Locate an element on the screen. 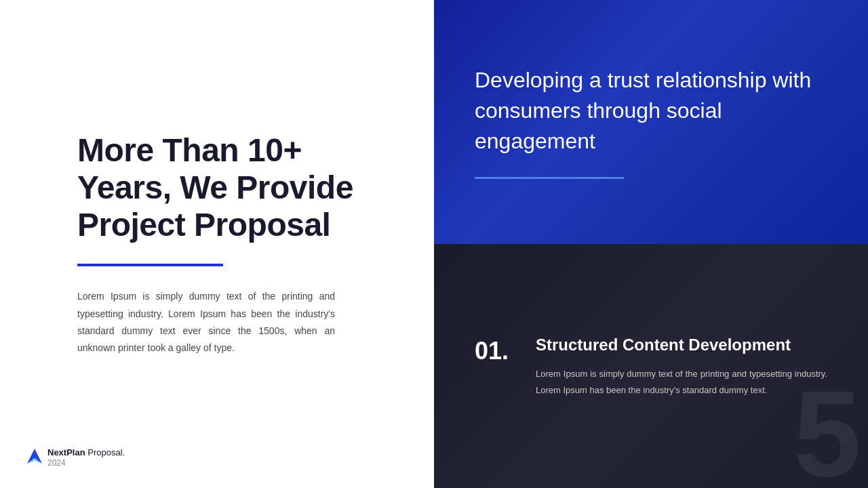 The height and width of the screenshot is (488, 868). item-title: Structured Content Development is located at coordinates (682, 344).